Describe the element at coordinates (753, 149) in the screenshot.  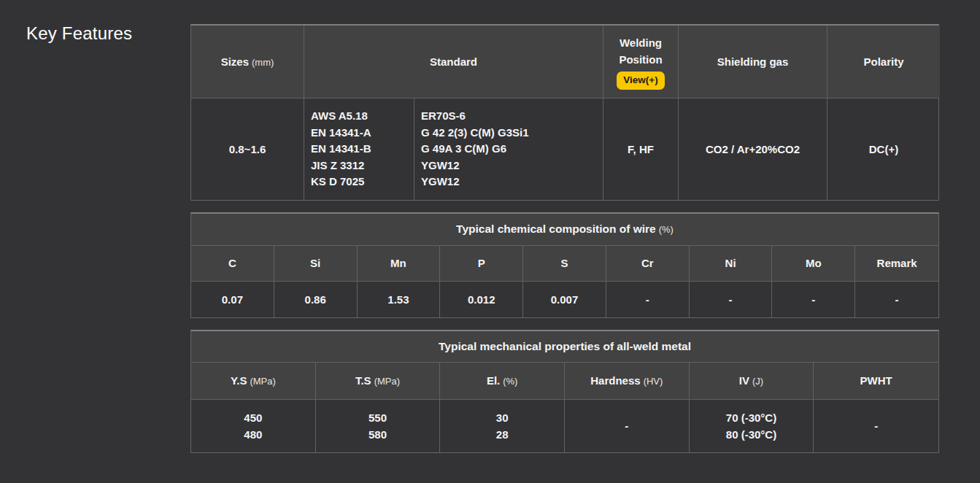
I see `spec-cell-shielding-gas: CO2 / Ar+20%CO2` at that location.